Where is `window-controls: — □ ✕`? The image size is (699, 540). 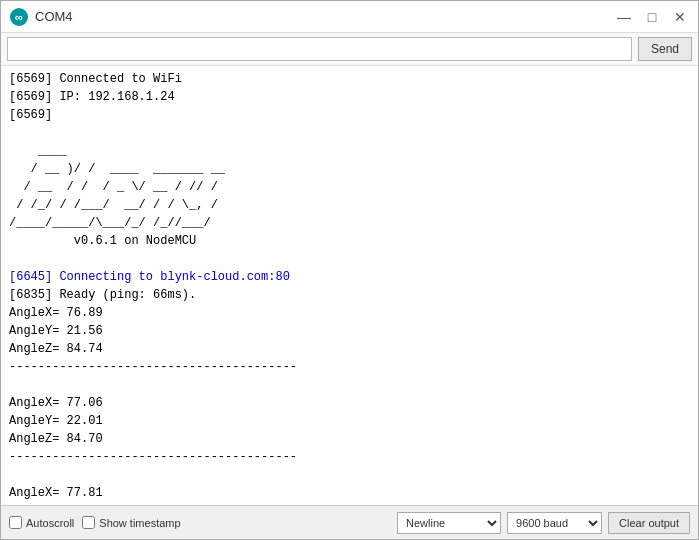 window-controls: — □ ✕ is located at coordinates (652, 17).